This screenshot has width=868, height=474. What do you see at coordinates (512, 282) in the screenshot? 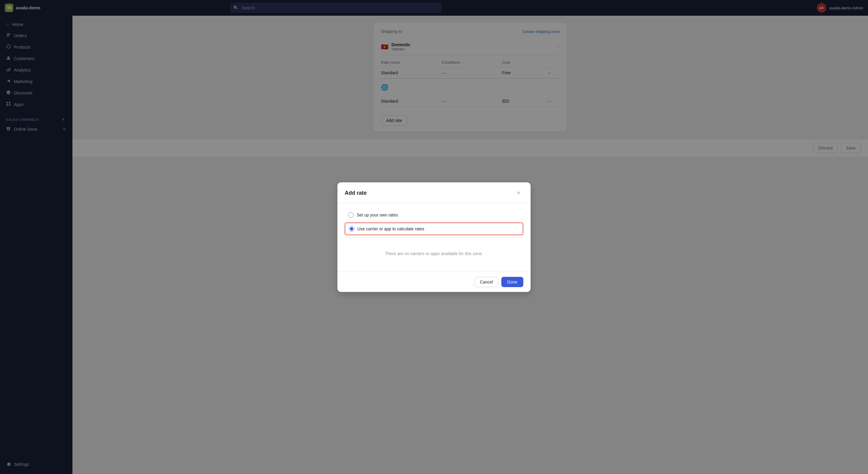
I see `modal-done-button: Done` at bounding box center [512, 282].